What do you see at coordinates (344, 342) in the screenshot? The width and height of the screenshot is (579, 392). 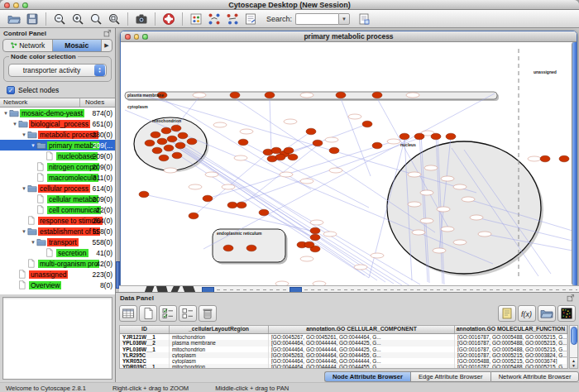 I see `table-row-ypl036w__2: YPL036W__2plasma membrane[GO:0044464, GO…` at bounding box center [344, 342].